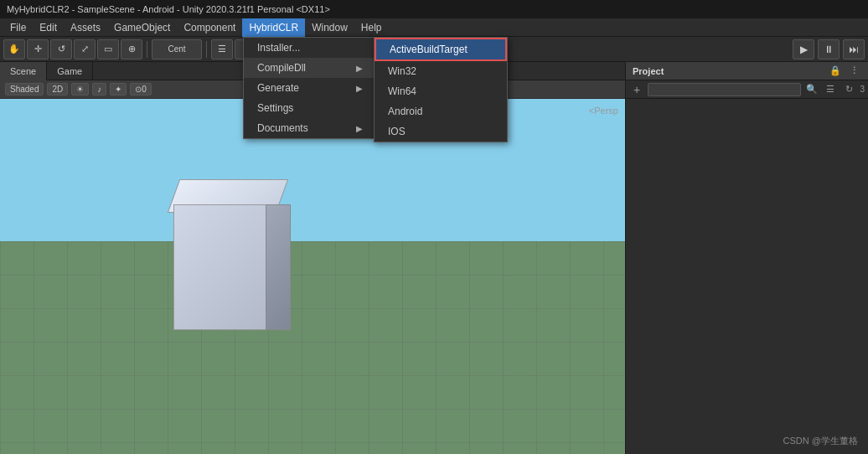 The image size is (868, 454). Describe the element at coordinates (434, 9) in the screenshot. I see `title-bar: MyHybridCLR2 - SampleScene - Android - U…` at that location.